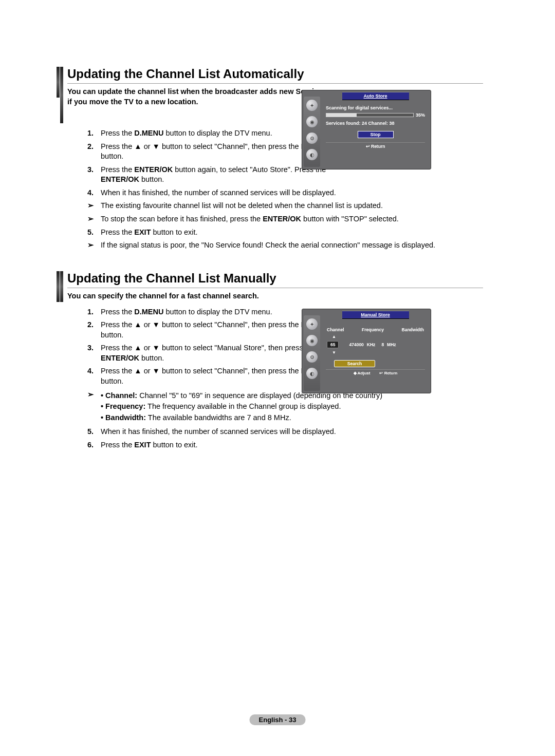 This screenshot has height=756, width=555. Describe the element at coordinates (375, 115) in the screenshot. I see `osd-progress: 35%` at that location.